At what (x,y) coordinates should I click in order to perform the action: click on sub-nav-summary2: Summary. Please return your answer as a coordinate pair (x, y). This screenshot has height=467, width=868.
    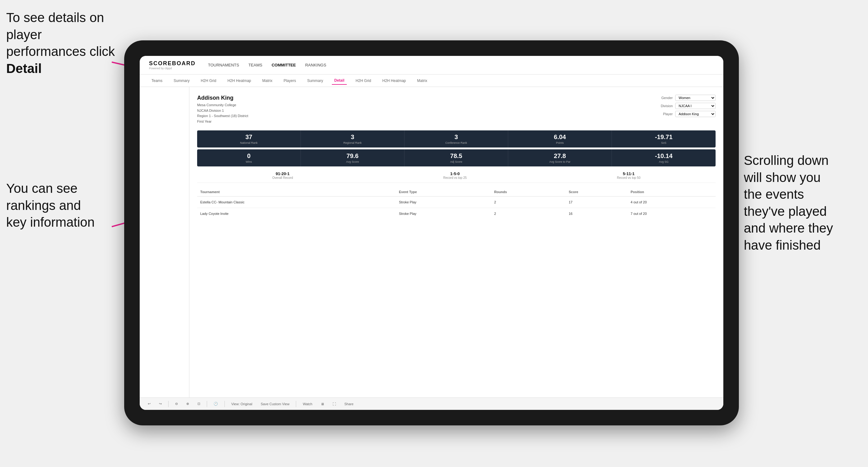
    Looking at the image, I should click on (315, 81).